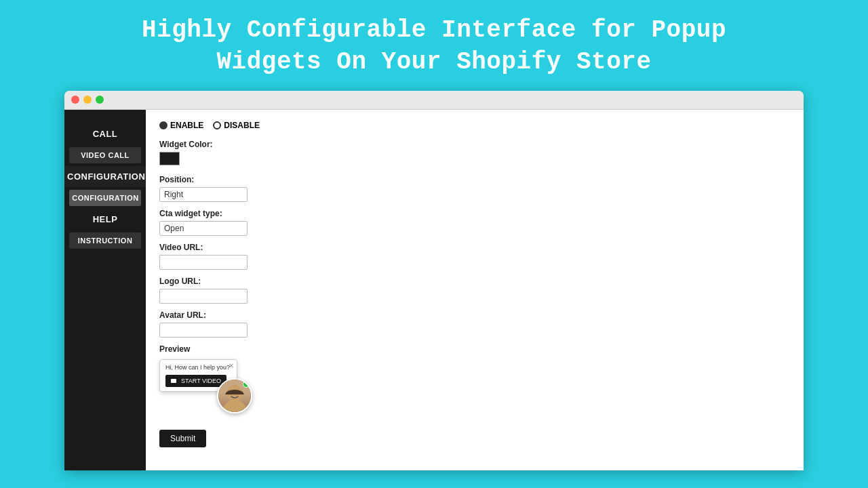 This screenshot has width=868, height=488. What do you see at coordinates (105, 134) in the screenshot?
I see `sidebar-item-call: CALL` at bounding box center [105, 134].